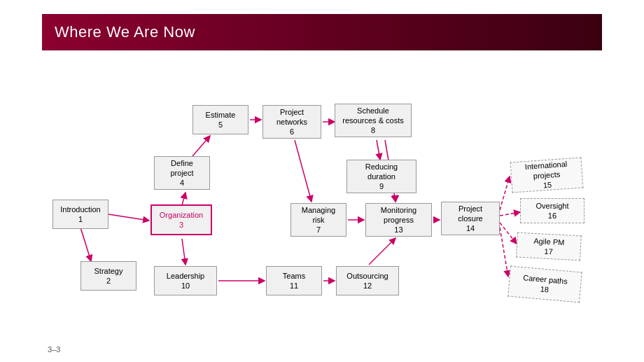 This screenshot has width=644, height=362. What do you see at coordinates (549, 246) in the screenshot?
I see `node-agile: Agile PM17` at bounding box center [549, 246].